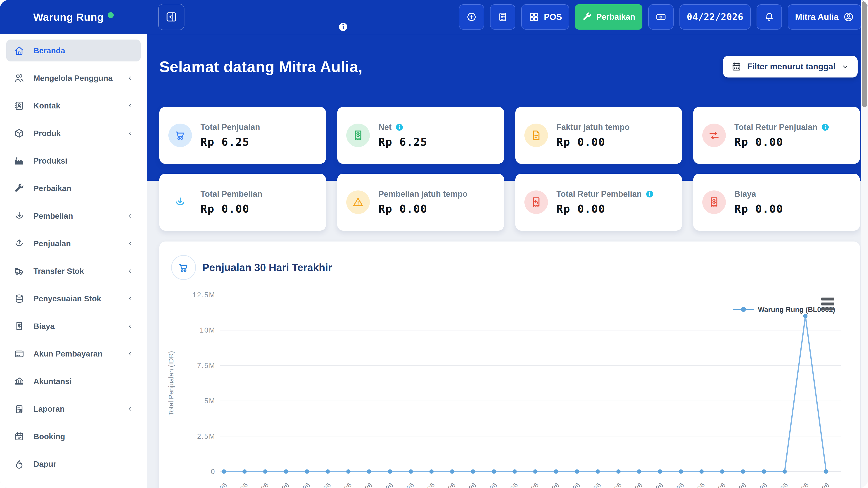 The width and height of the screenshot is (868, 488). What do you see at coordinates (49, 436) in the screenshot?
I see `sidebar-item-label: Booking` at bounding box center [49, 436].